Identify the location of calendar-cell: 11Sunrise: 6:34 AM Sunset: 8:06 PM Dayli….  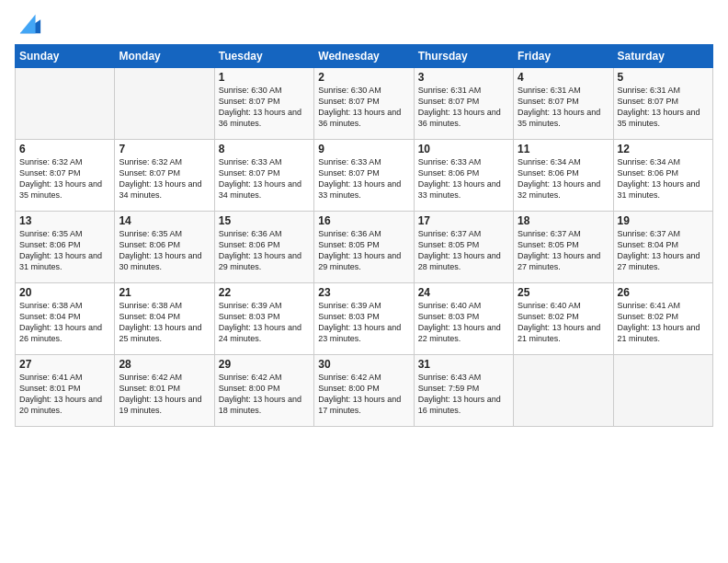
(563, 176).